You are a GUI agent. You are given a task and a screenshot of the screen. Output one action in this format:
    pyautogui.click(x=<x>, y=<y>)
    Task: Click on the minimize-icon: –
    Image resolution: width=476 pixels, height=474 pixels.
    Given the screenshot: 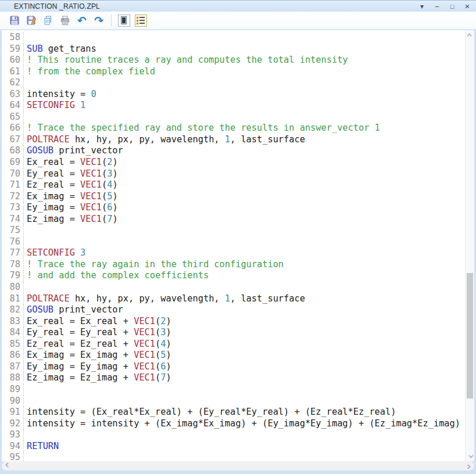 What is the action you would take?
    pyautogui.click(x=437, y=6)
    